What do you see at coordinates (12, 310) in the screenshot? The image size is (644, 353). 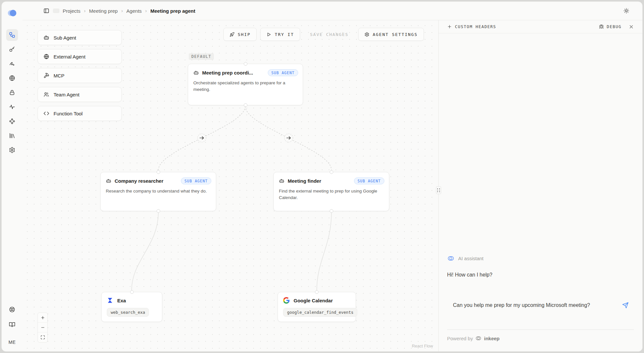 I see `sidebar-item-help` at bounding box center [12, 310].